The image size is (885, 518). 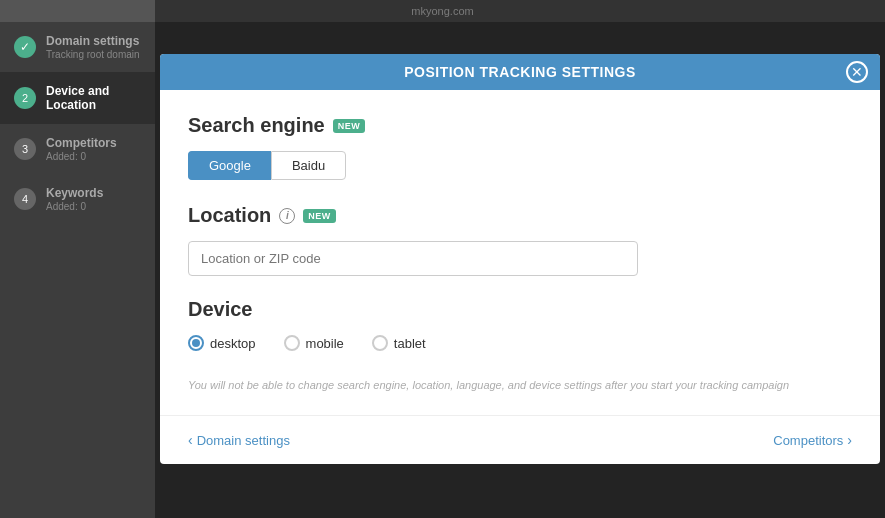 I want to click on modal-header: POSITION TRACKING SETTINGS ✕, so click(x=520, y=72).